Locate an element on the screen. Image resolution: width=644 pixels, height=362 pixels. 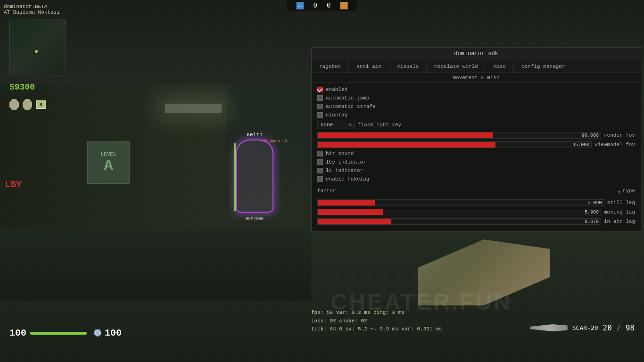
cb-enabled is located at coordinates (320, 90).